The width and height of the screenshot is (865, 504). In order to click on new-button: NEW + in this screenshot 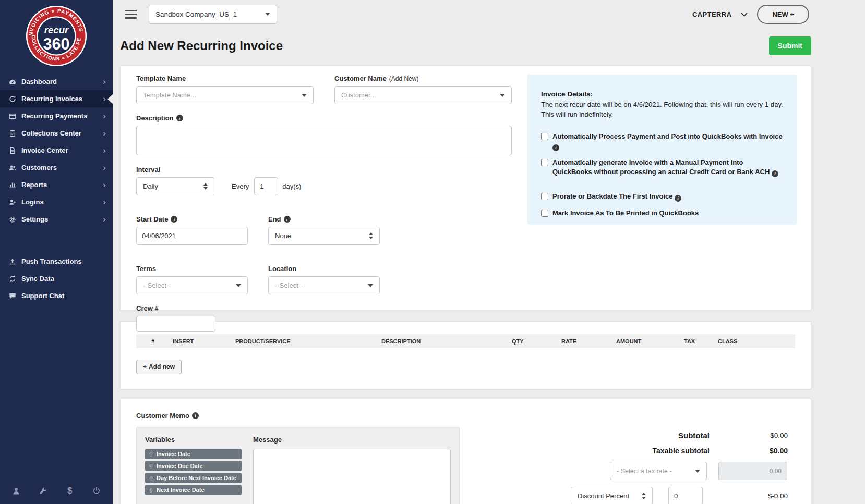, I will do `click(783, 15)`.